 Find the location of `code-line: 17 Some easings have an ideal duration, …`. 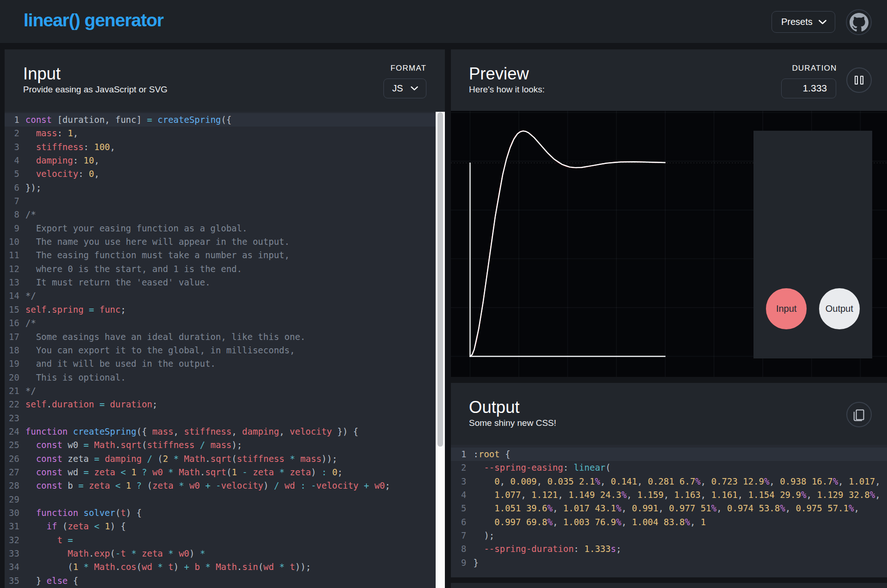

code-line: 17 Some easings have an ideal duration, … is located at coordinates (225, 337).